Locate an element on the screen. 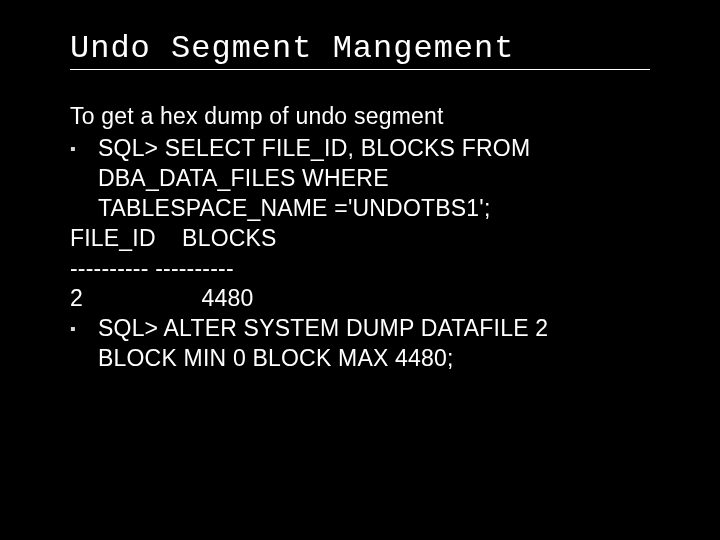 This screenshot has width=720, height=540. intro-text: To get a hex dump of undo segment is located at coordinates (360, 117).